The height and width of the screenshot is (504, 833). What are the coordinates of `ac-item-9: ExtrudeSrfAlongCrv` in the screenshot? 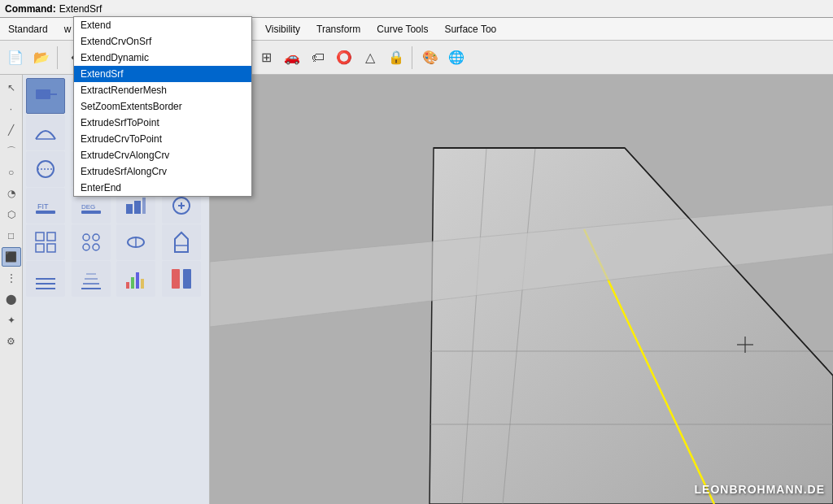 It's located at (163, 172).